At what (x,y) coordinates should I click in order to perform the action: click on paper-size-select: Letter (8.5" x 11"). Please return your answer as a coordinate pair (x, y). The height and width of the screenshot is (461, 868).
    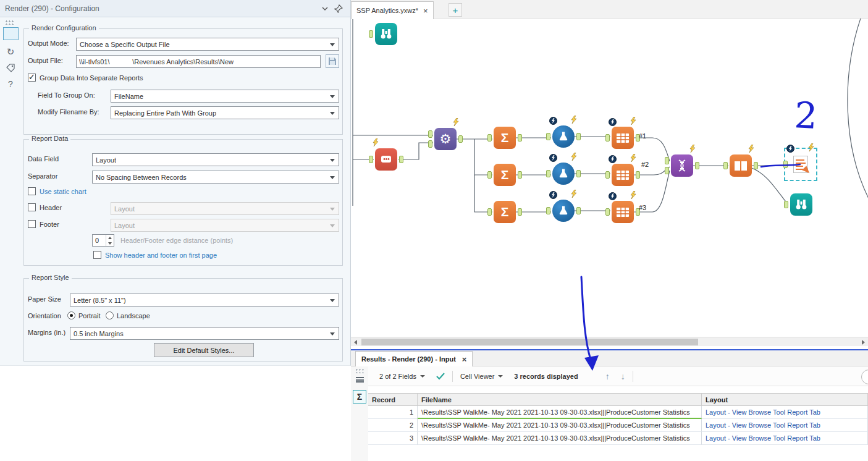
    Looking at the image, I should click on (204, 300).